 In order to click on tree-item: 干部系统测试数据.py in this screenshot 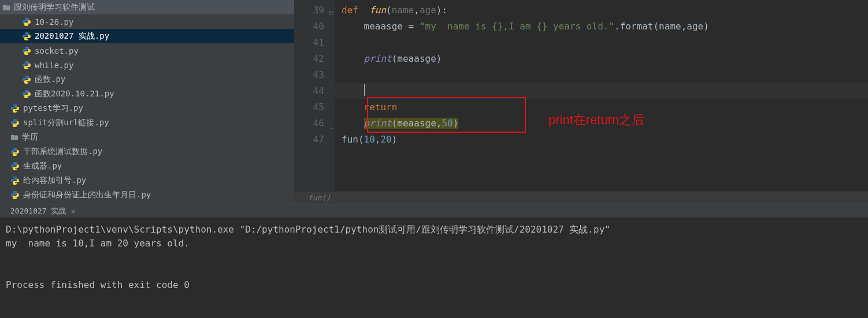, I will do `click(147, 151)`.